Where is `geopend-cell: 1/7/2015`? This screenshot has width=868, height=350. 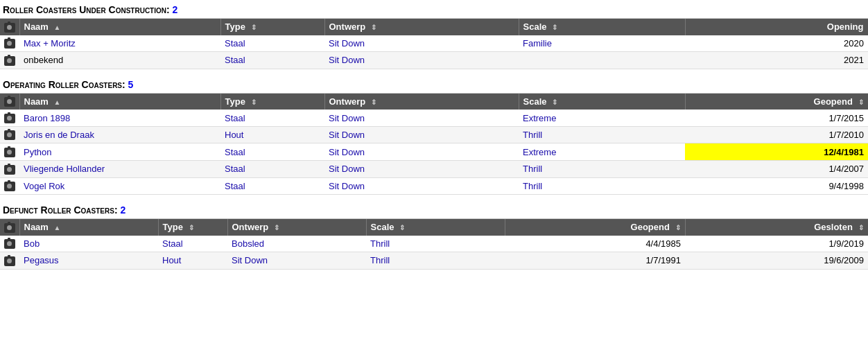 geopend-cell: 1/7/2015 is located at coordinates (776, 118).